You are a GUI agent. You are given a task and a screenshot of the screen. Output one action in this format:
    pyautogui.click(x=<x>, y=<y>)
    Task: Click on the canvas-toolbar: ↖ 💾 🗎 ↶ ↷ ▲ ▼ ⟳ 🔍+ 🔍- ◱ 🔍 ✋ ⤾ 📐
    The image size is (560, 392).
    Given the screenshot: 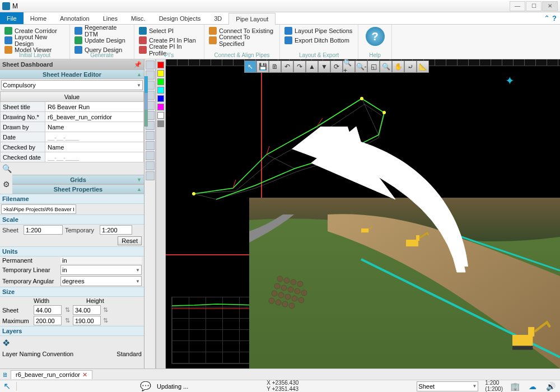 What is the action you would take?
    pyautogui.click(x=337, y=67)
    